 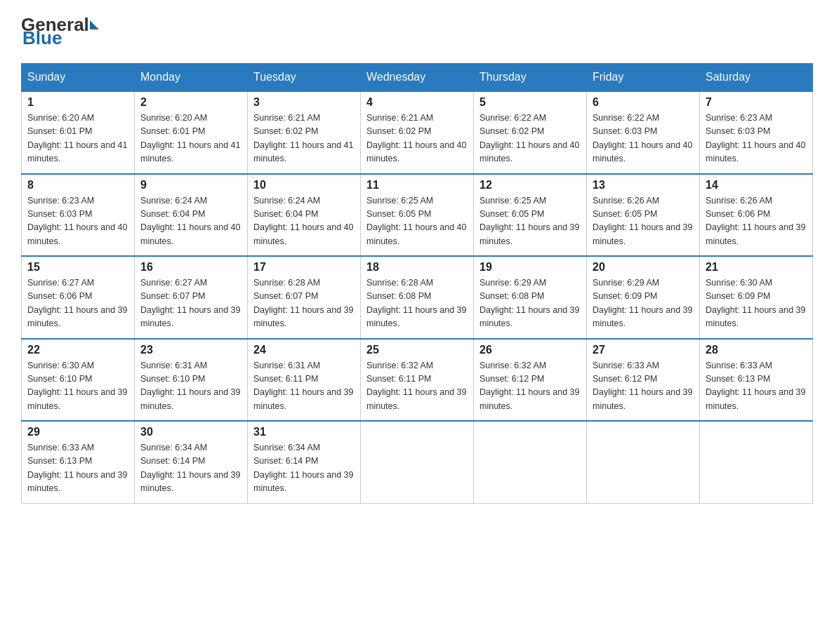 I want to click on day-number: 29, so click(x=78, y=432).